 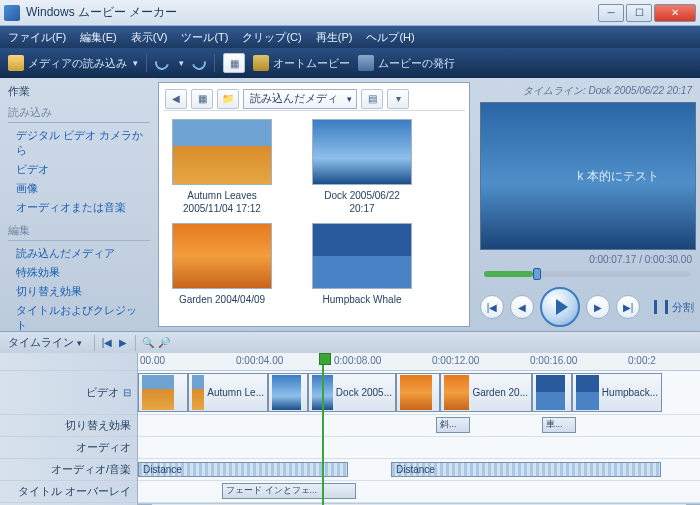 I want to click on sidebar-link-transitions: 切り替え効果, so click(x=79, y=292).